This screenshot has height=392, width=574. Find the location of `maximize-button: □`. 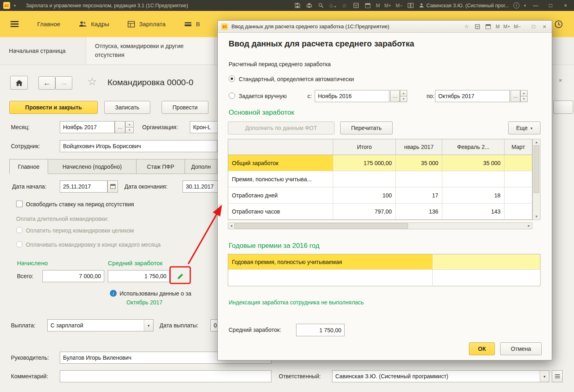

maximize-button: □ is located at coordinates (551, 6).